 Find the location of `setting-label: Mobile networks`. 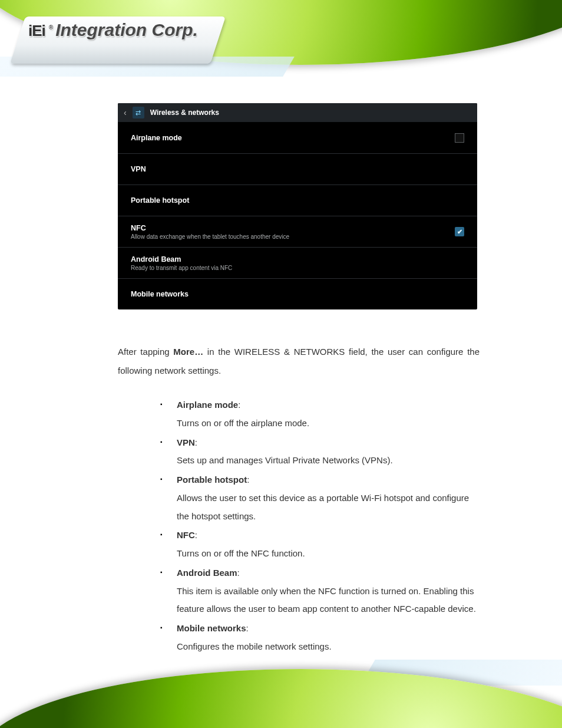

setting-label: Mobile networks is located at coordinates (160, 294).